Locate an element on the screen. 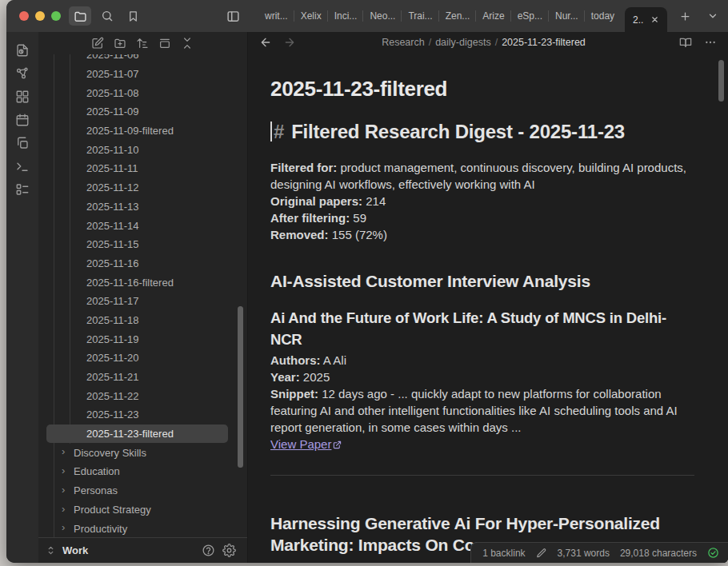 The height and width of the screenshot is (566, 728). settings-gear-icon is located at coordinates (229, 550).